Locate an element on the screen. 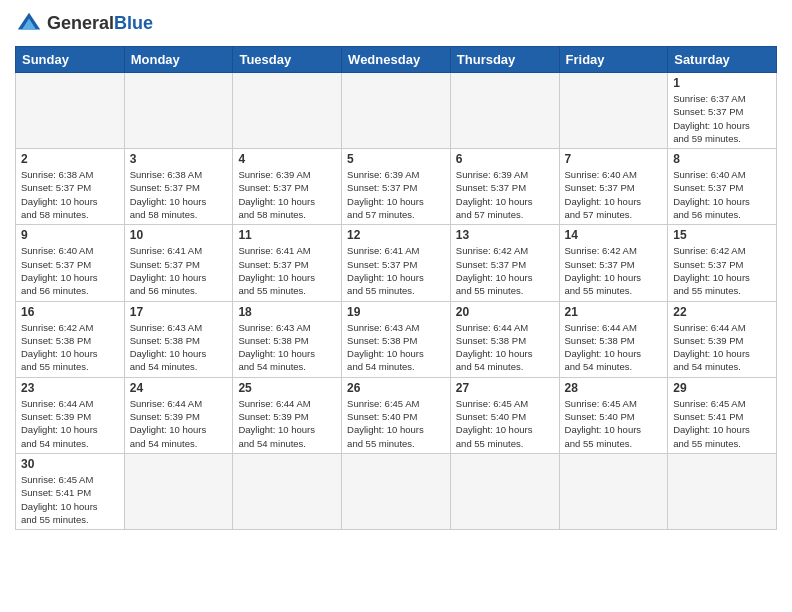  day-number: 23 is located at coordinates (70, 388).